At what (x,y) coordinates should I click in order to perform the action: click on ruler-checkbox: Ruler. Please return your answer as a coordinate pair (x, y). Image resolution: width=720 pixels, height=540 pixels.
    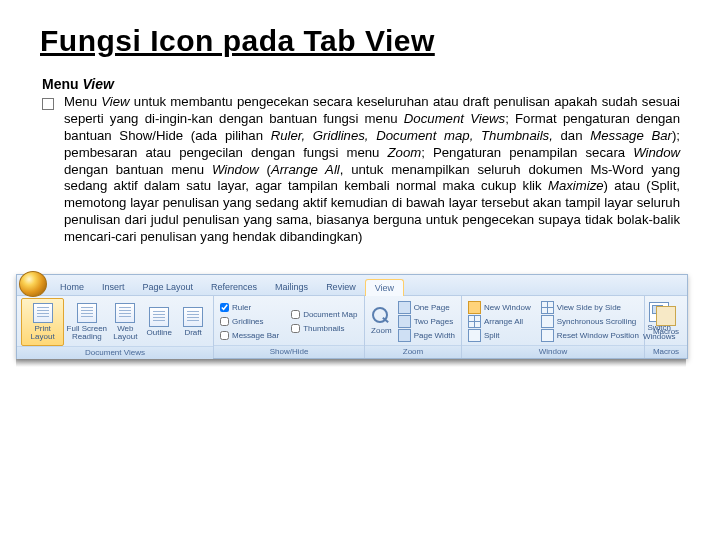
    Looking at the image, I should click on (250, 308).